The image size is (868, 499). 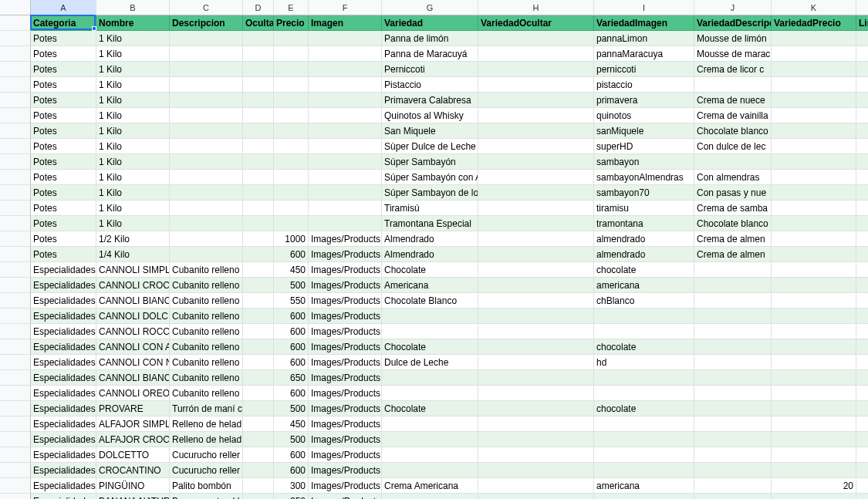 I want to click on col-header-I: I, so click(x=644, y=8).